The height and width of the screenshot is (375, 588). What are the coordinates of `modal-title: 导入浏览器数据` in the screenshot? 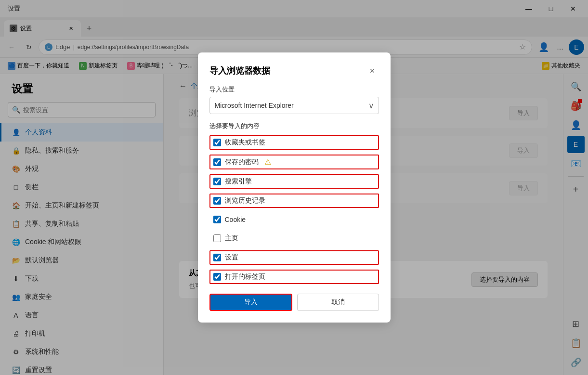 It's located at (240, 71).